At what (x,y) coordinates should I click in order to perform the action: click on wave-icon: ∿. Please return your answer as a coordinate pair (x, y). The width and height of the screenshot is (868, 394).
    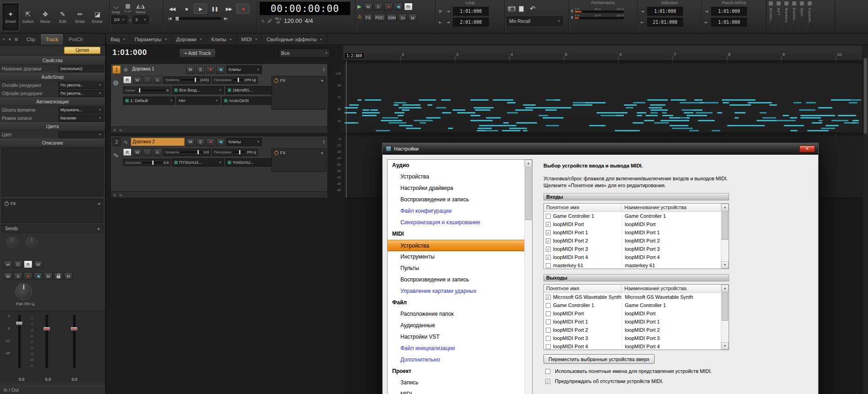
    Looking at the image, I should click on (263, 21).